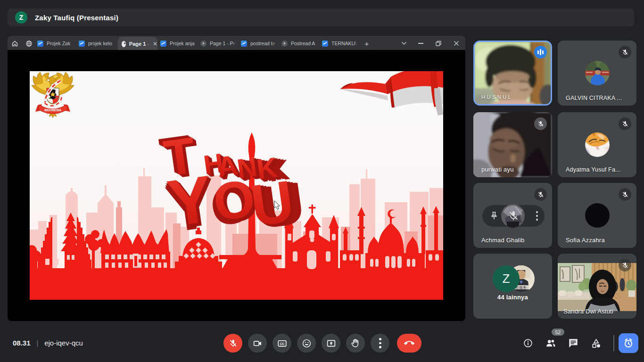 This screenshot has width=644, height=362. I want to click on svg-text: INDONESIA, so click(53, 110).